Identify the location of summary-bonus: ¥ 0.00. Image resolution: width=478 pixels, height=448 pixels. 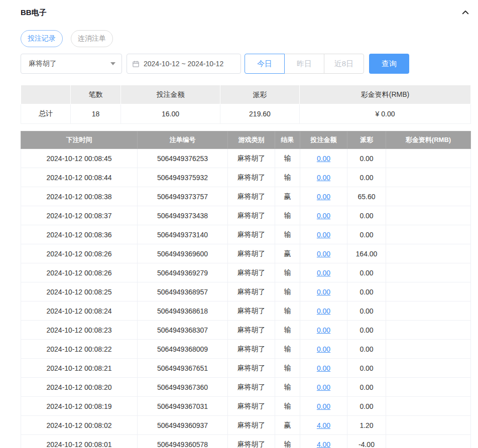
(386, 114).